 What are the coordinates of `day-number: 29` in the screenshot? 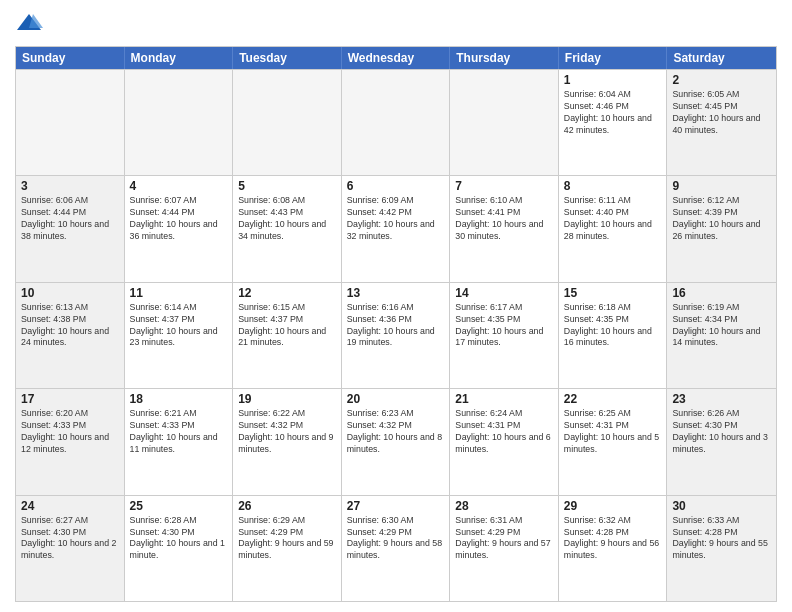 It's located at (613, 506).